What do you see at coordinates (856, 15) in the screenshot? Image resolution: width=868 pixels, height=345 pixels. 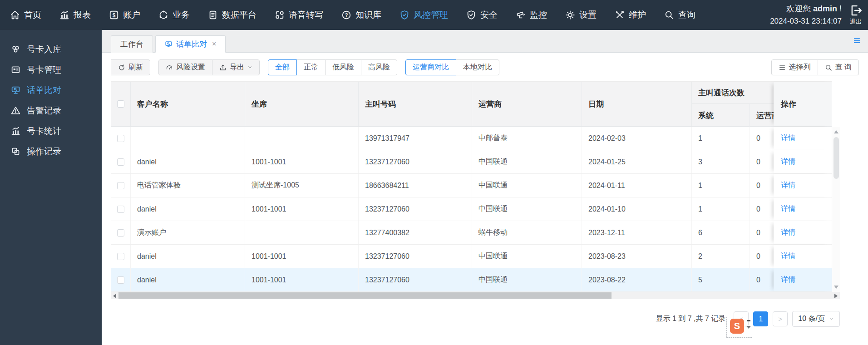 I see `logout-button: 退出` at bounding box center [856, 15].